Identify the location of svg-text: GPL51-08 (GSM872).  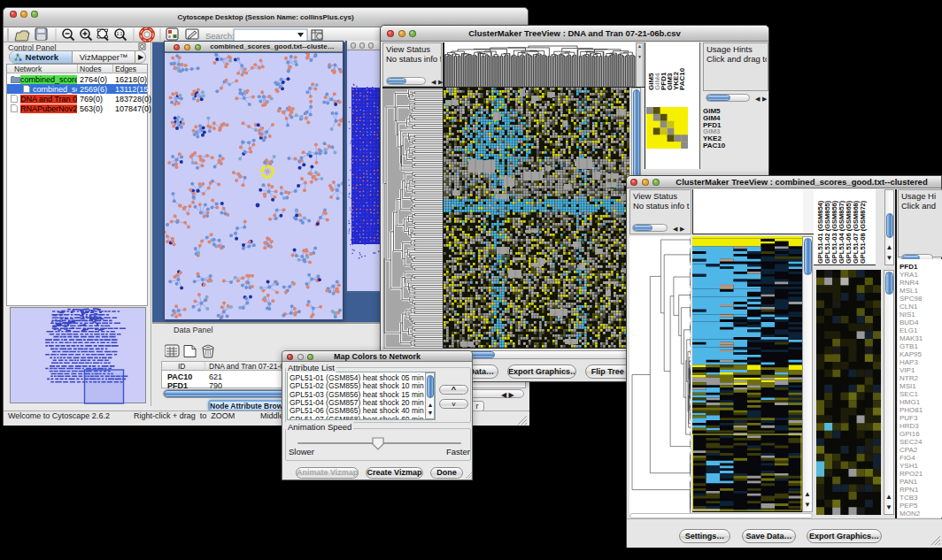
(862, 232).